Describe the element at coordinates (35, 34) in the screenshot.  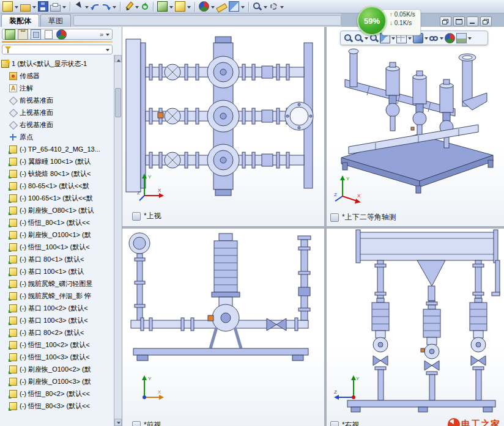
I see `configurationmanager-tab-icon` at that location.